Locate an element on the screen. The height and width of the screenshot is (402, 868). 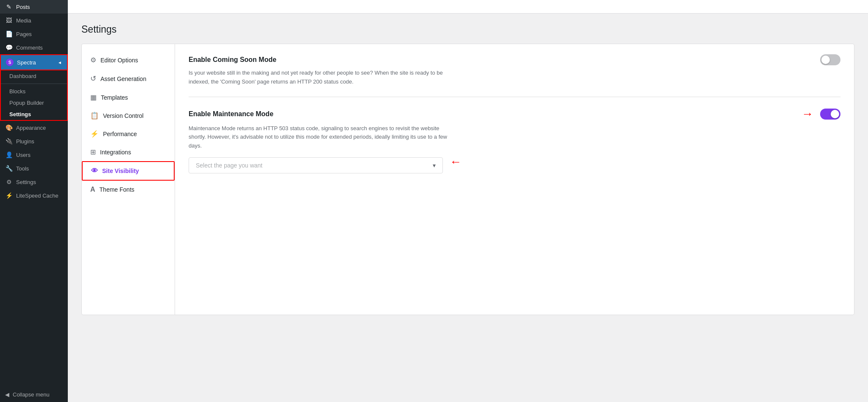
pages-icon: 📄 is located at coordinates (9, 34).